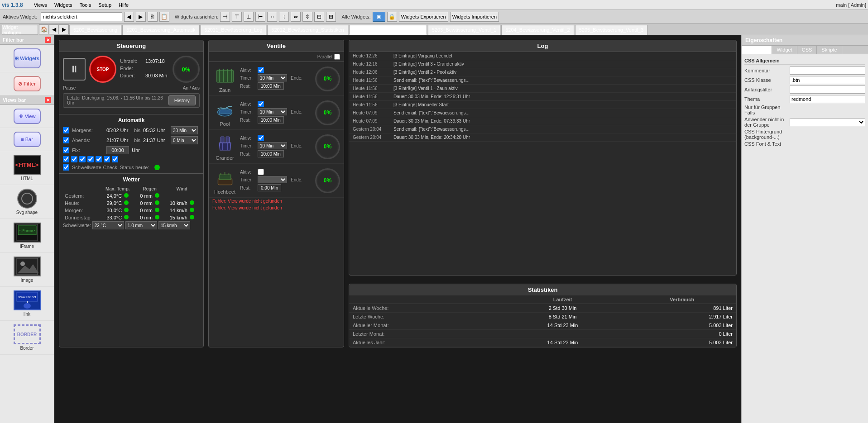  What do you see at coordinates (331, 17) in the screenshot?
I see `expand-btn: ⊞` at bounding box center [331, 17].